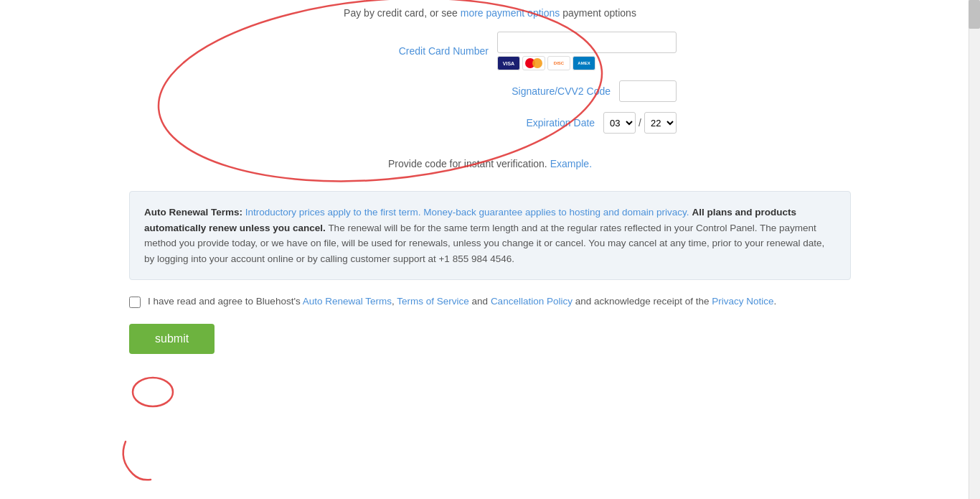 Image resolution: width=980 pixels, height=499 pixels. What do you see at coordinates (598, 13) in the screenshot?
I see `payment-options-text: payment options` at bounding box center [598, 13].